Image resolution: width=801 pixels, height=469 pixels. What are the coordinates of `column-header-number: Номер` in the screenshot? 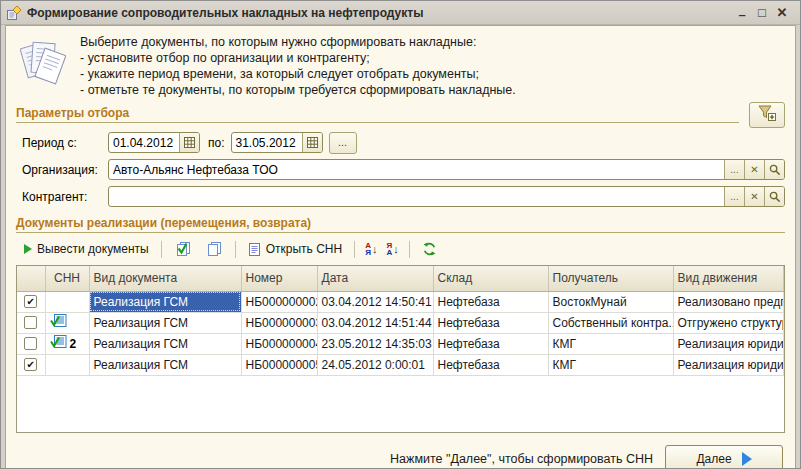 It's located at (279, 278).